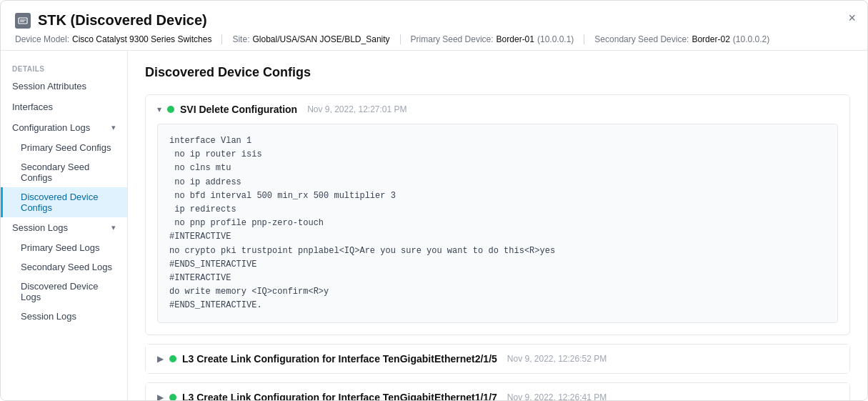  Describe the element at coordinates (160, 396) in the screenshot. I see `chevron-right-icon-l3-2: ▶` at that location.